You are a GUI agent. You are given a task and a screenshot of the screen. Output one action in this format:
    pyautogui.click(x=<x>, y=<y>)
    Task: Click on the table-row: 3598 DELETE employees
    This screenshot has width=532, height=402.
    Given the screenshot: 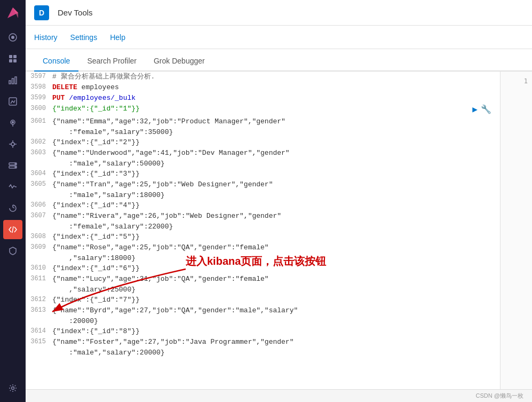 What is the action you would take?
    pyautogui.click(x=263, y=88)
    